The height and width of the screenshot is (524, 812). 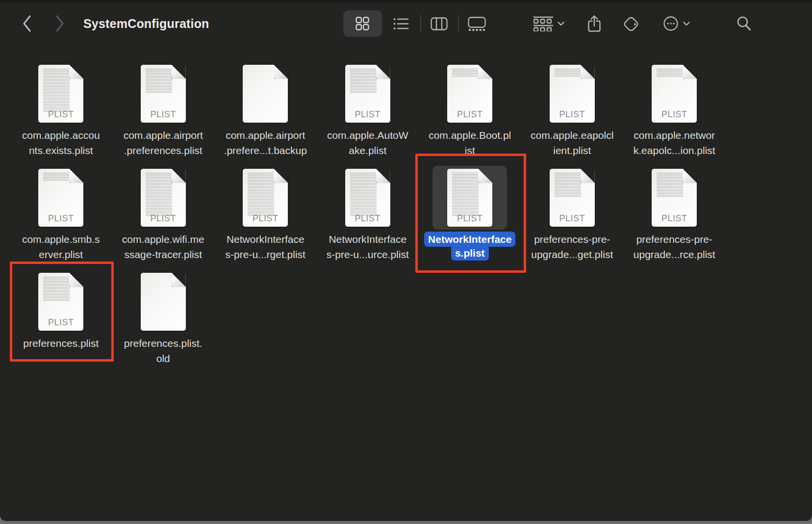 I want to click on list-view-button, so click(x=401, y=24).